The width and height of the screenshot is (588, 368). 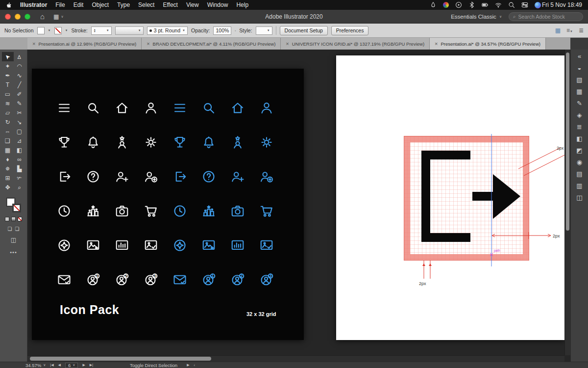 I want to click on menu-clock: Fri 5 Nov 18:49, so click(x=562, y=5).